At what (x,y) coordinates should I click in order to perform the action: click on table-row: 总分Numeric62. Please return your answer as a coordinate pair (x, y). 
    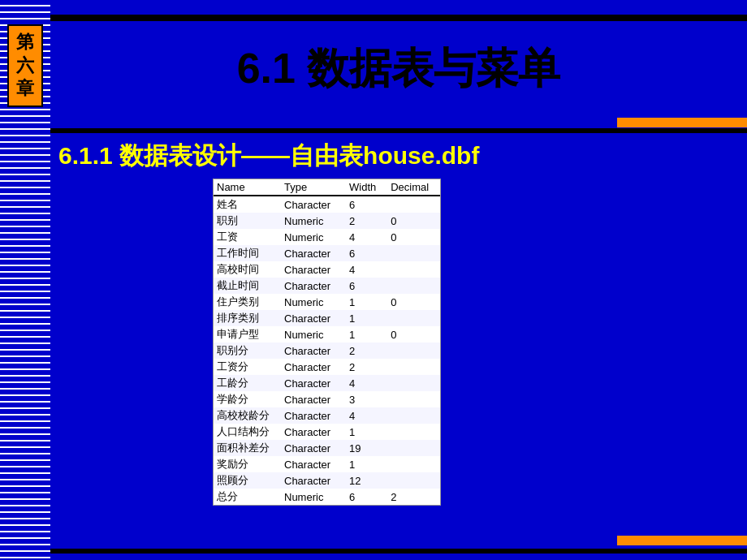
    Looking at the image, I should click on (326, 497).